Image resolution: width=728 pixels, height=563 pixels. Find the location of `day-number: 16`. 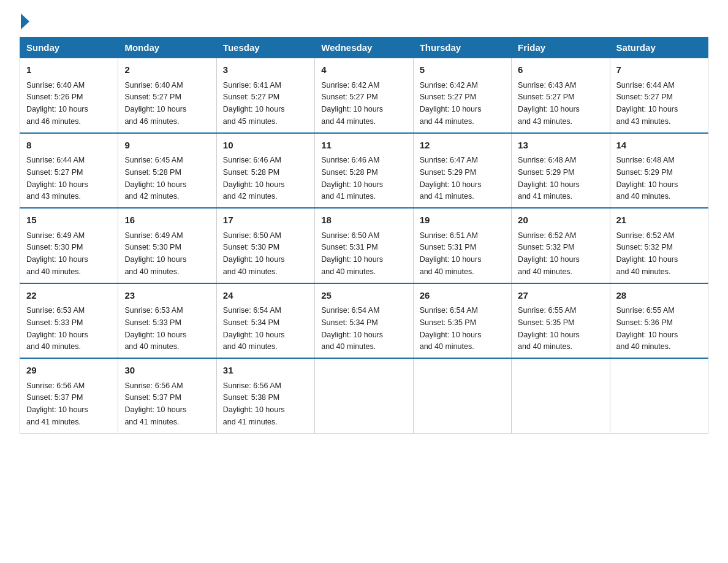

day-number: 16 is located at coordinates (167, 221).